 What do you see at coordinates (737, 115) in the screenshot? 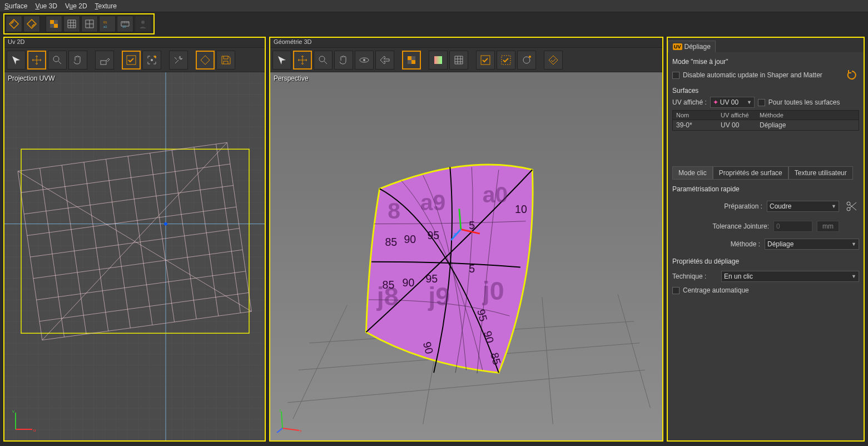
I see `col-uvaffiche: UV affiché` at bounding box center [737, 115].